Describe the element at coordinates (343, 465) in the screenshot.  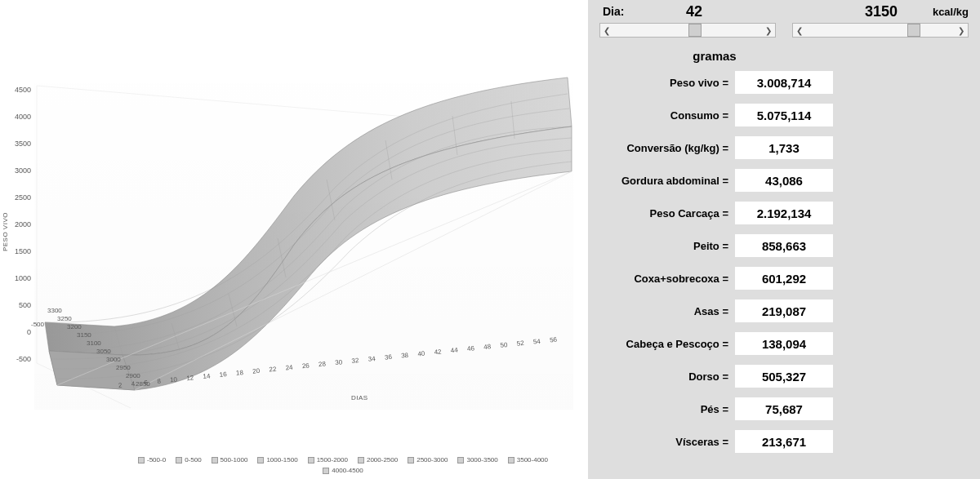
I see `chart-legend: -500-0 0-500 500-1000 1000-1500 1500-200…` at that location.